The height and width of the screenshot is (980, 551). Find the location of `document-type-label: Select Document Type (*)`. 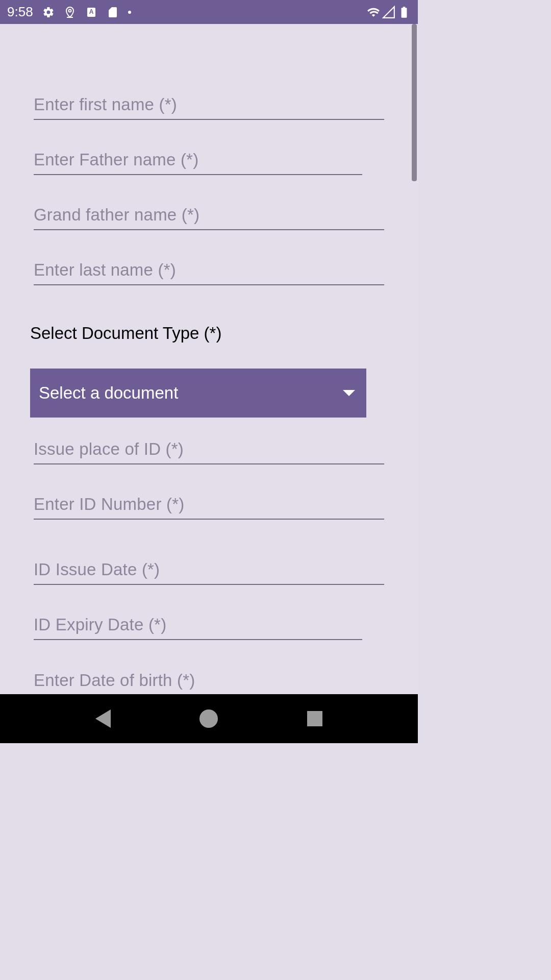

document-type-label: Select Document Type (*) is located at coordinates (224, 333).